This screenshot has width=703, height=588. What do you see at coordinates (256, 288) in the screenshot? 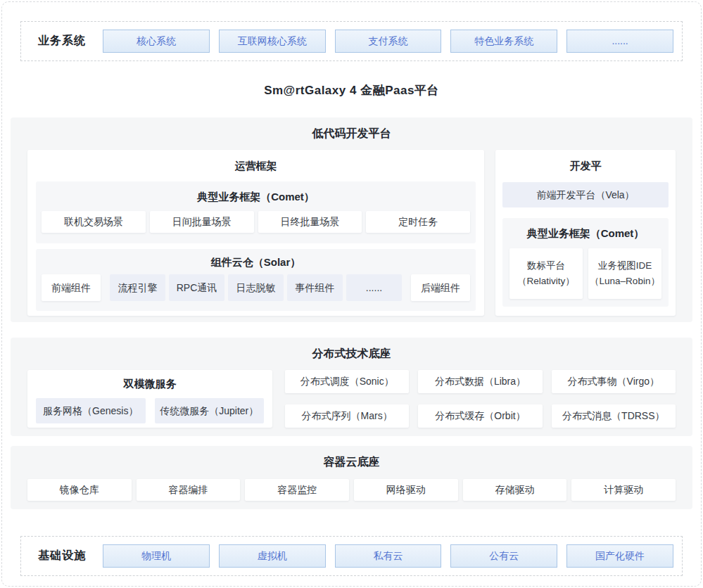
I see `solar-component-item: 日志脱敏` at bounding box center [256, 288].